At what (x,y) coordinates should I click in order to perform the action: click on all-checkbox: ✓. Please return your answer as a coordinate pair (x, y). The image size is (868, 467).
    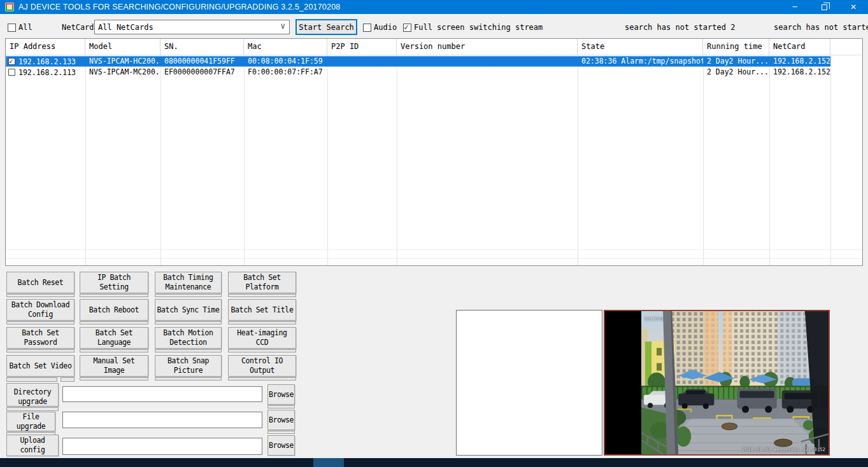
    Looking at the image, I should click on (11, 28).